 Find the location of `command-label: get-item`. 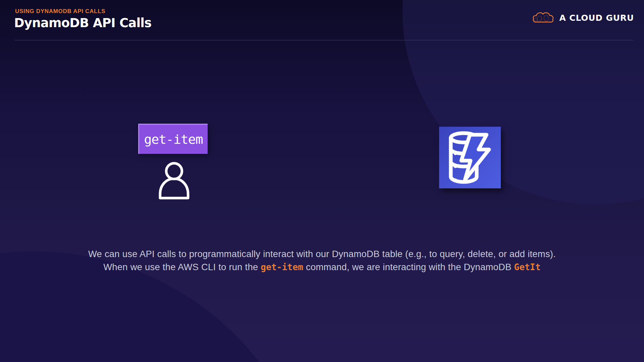

command-label: get-item is located at coordinates (173, 139).